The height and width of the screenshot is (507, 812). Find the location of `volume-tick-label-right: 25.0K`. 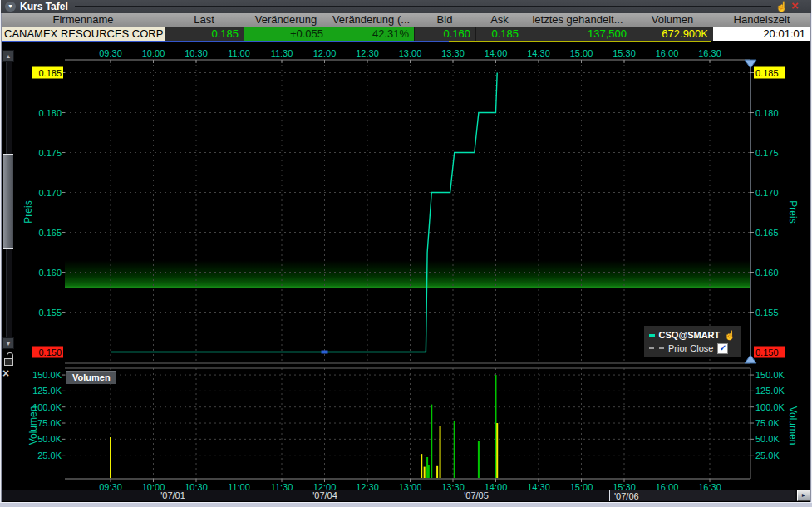

volume-tick-label-right: 25.0K is located at coordinates (768, 455).